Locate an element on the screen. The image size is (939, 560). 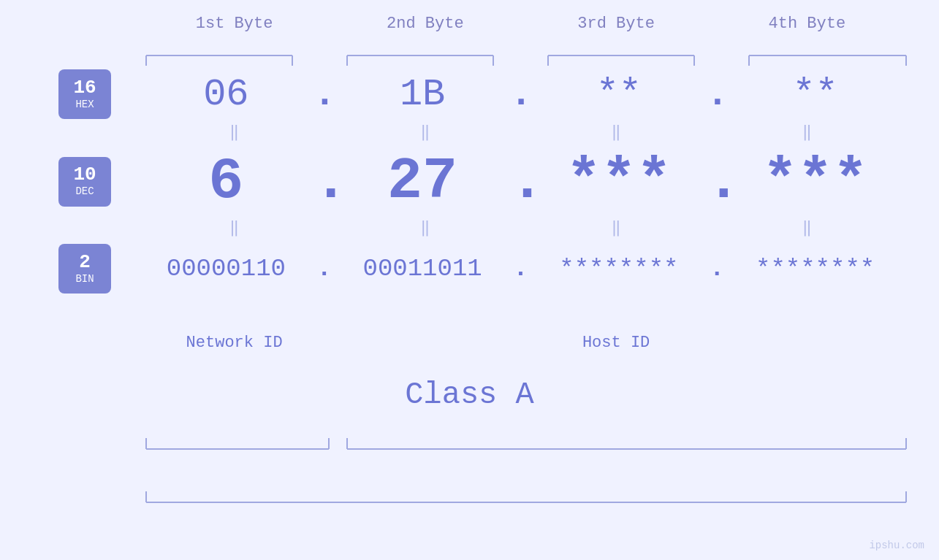
byte-header-4: 4th Byte is located at coordinates (807, 23).